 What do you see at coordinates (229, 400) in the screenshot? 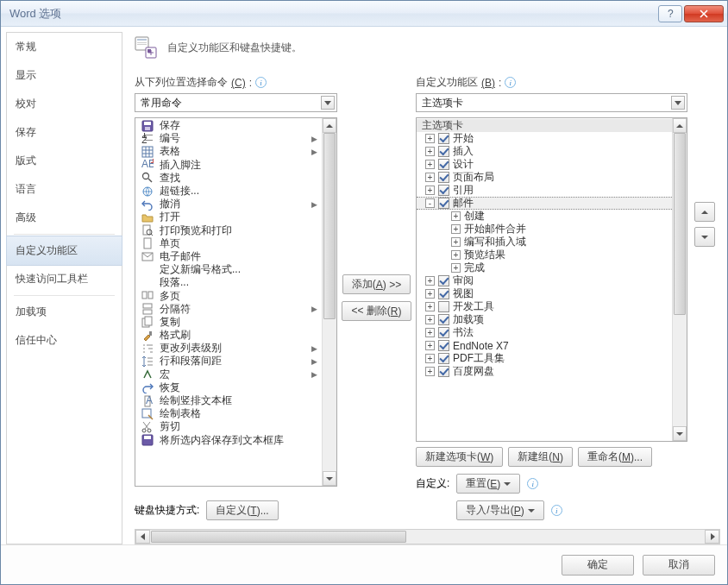
I see `command-list-item: A绘制竖排文本框` at bounding box center [229, 400].